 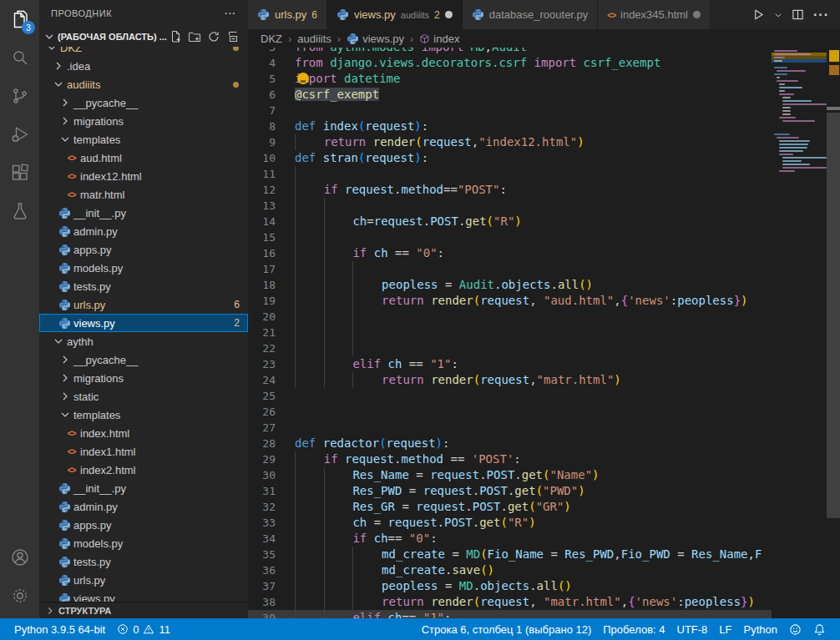 I want to click on run-debug-icon, so click(x=20, y=134).